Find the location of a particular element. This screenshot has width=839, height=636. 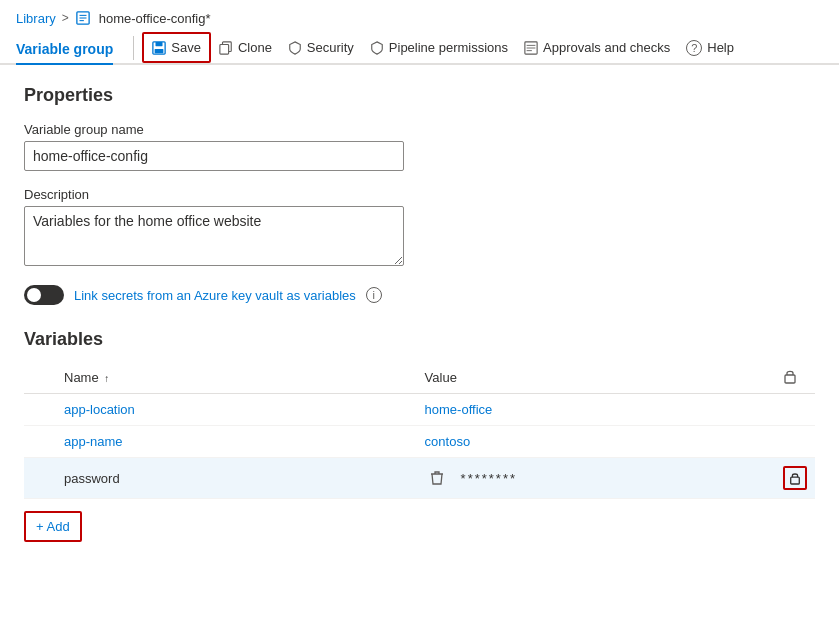

name-field-group: Variable group name is located at coordinates (420, 146).